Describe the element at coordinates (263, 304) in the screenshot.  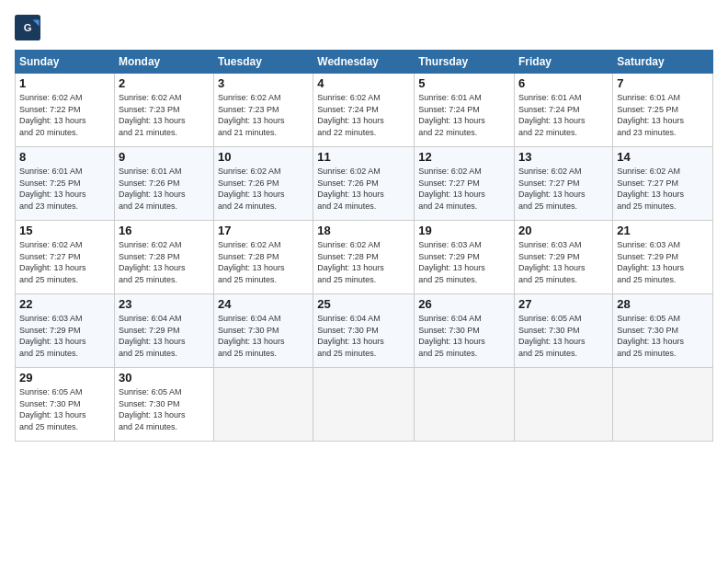
I see `day-number: 24` at that location.